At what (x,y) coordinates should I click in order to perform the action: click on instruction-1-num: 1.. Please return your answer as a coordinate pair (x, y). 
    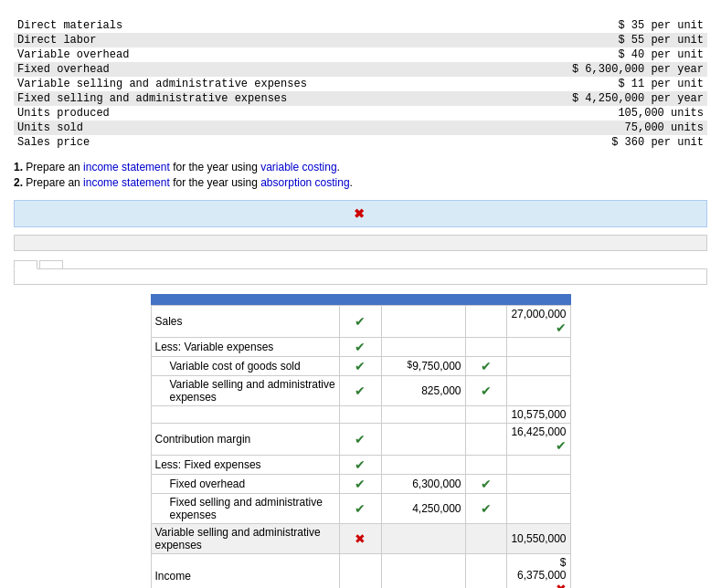
    Looking at the image, I should click on (18, 167).